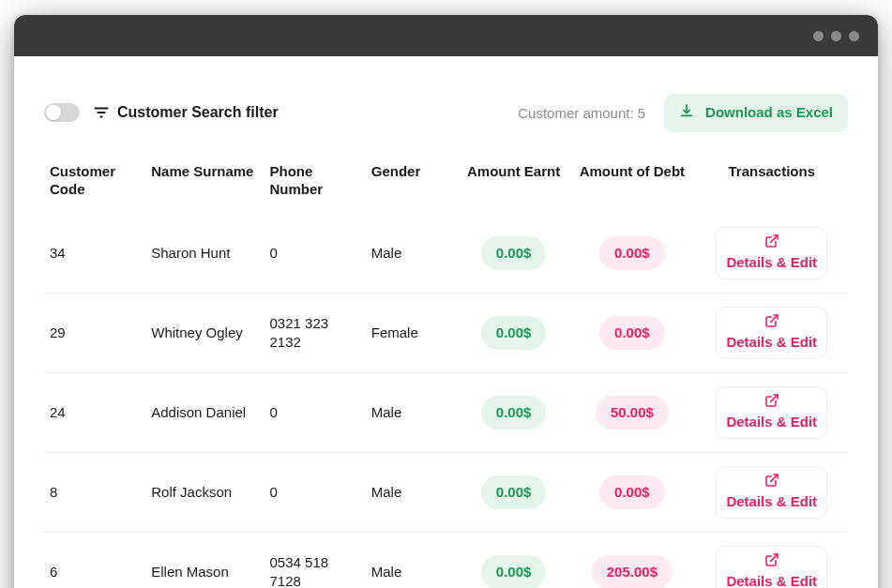  What do you see at coordinates (446, 113) in the screenshot?
I see `toolbar: Customer Search filter Customer amount: …` at bounding box center [446, 113].